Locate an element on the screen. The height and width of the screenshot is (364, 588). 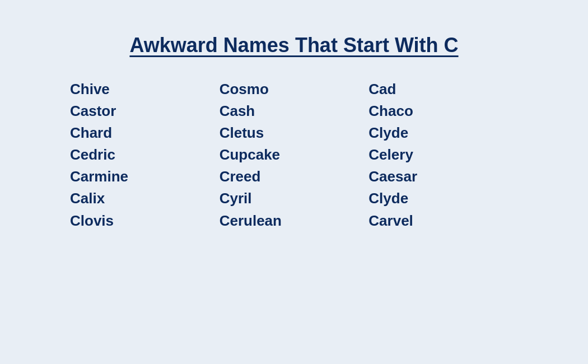
list-item: Creed is located at coordinates (295, 177).